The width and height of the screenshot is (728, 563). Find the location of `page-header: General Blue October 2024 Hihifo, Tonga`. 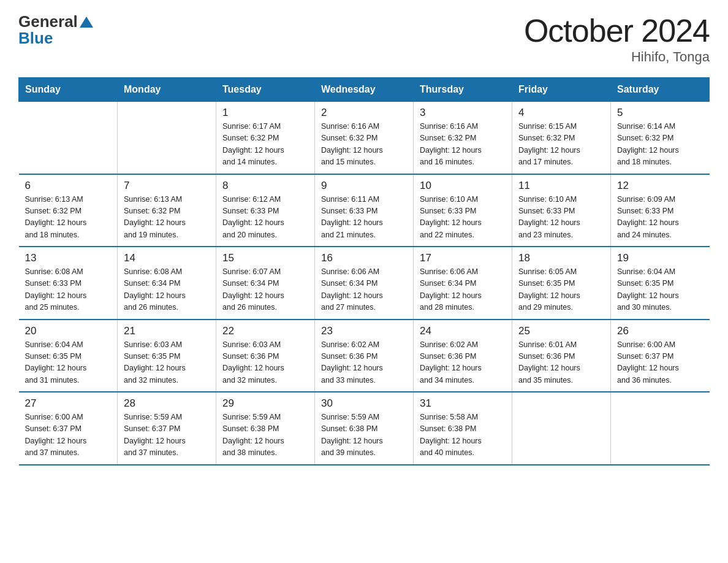

page-header: General Blue October 2024 Hihifo, Tonga is located at coordinates (364, 39).